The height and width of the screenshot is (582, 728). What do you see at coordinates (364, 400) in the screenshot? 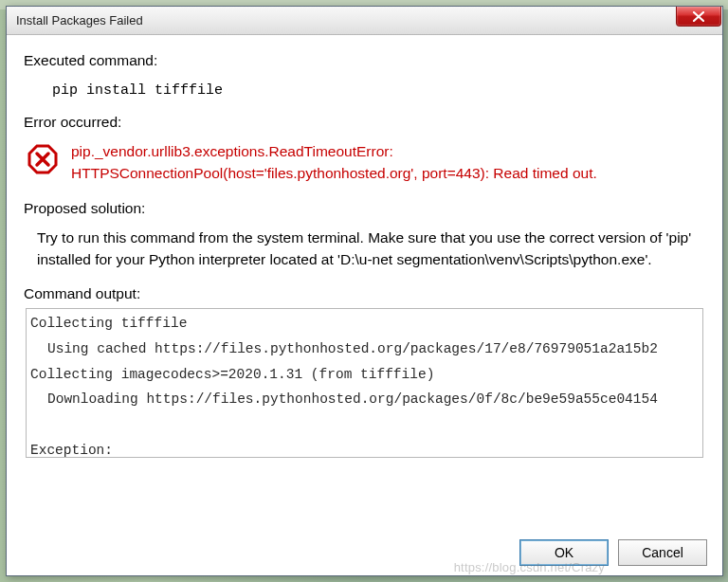
I see `output-line: Downloading https://files.pythonhosted.o…` at bounding box center [364, 400].